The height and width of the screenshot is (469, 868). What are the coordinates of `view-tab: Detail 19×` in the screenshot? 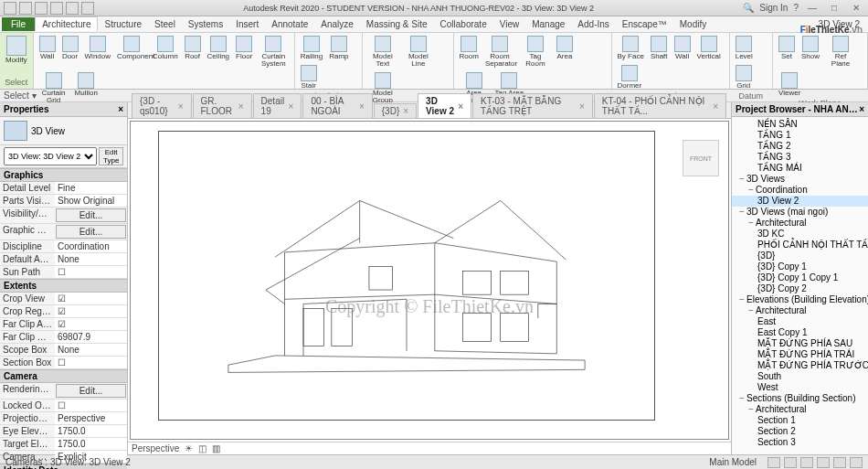 It's located at (278, 106).